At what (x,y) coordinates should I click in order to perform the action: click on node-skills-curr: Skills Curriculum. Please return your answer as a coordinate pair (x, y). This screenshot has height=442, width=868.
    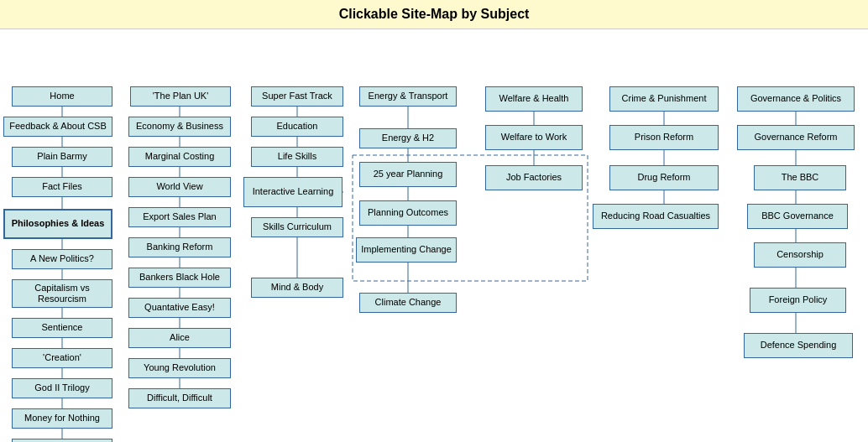
    Looking at the image, I should click on (297, 227).